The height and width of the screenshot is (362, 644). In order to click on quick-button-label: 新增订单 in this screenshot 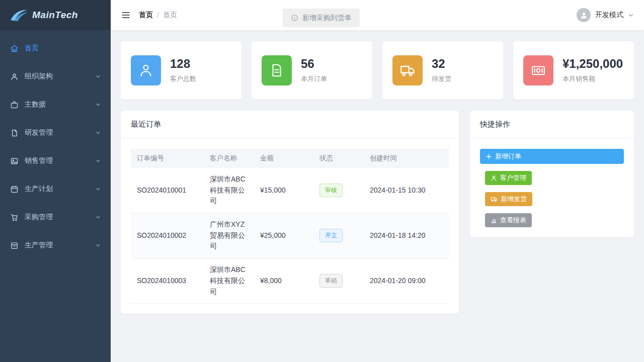, I will do `click(508, 156)`.